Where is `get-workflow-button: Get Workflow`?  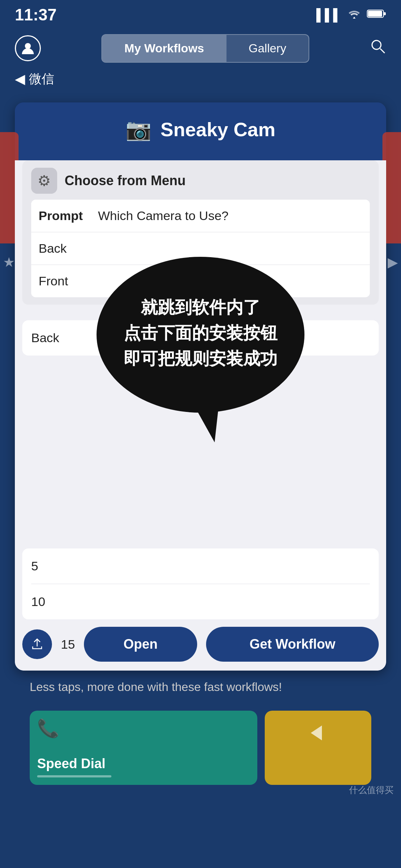
get-workflow-button: Get Workflow is located at coordinates (293, 644).